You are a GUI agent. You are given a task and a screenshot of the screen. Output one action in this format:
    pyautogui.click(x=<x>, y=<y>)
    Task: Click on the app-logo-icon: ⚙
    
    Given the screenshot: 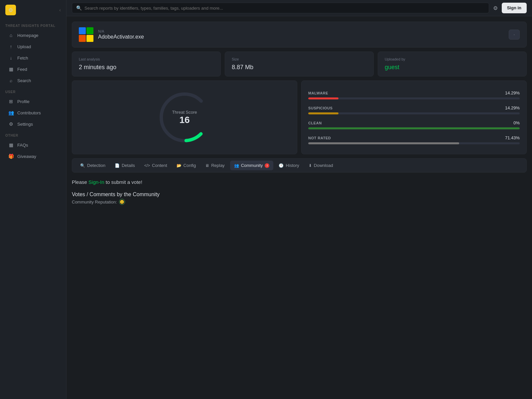 What is the action you would take?
    pyautogui.click(x=11, y=10)
    